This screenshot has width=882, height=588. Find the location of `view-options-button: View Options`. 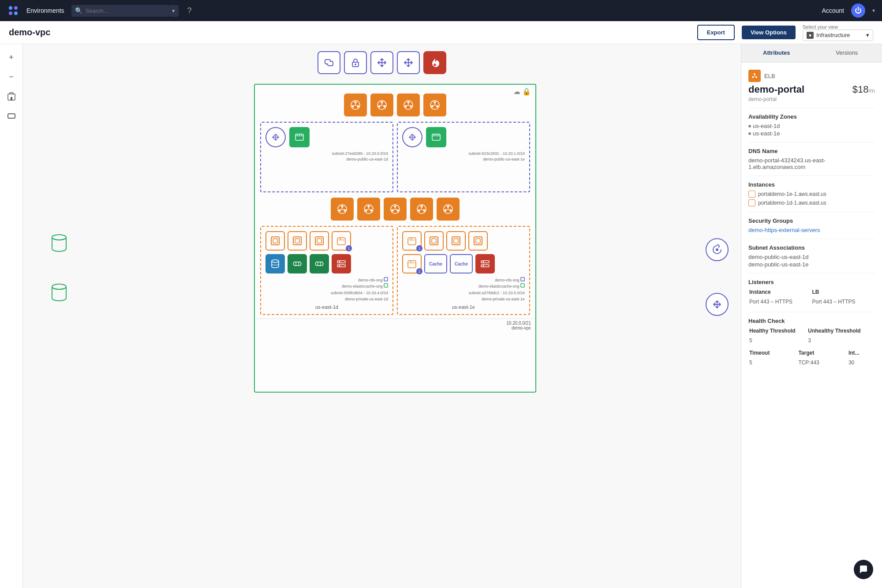

view-options-button: View Options is located at coordinates (769, 33).